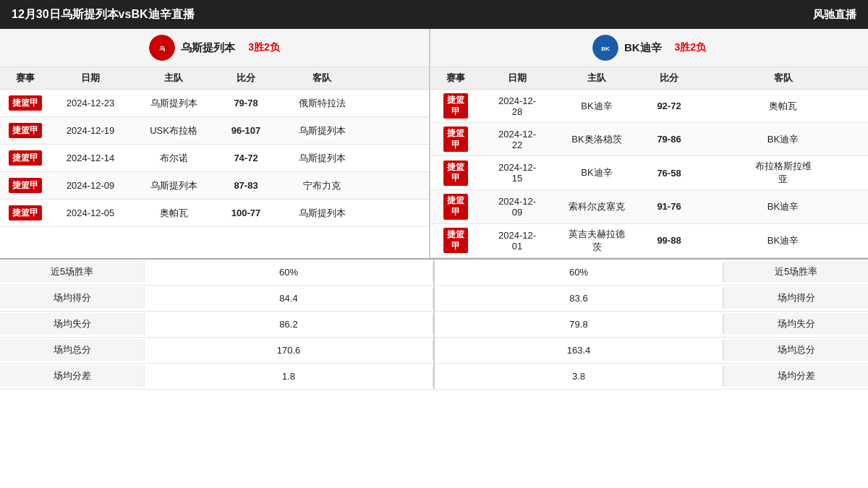 Image resolution: width=868 pixels, height=488 pixels. Describe the element at coordinates (208, 48) in the screenshot. I see `left-team-name: 乌斯提列本` at that location.